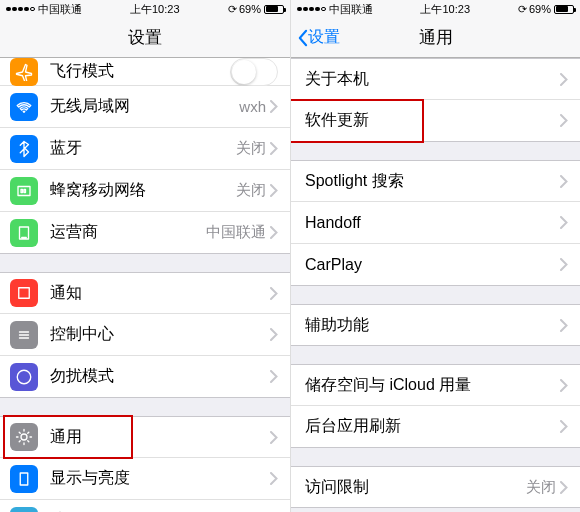 This screenshot has height=512, width=580. What do you see at coordinates (160, 334) in the screenshot?
I see `row-label: 控制中心` at bounding box center [160, 334].